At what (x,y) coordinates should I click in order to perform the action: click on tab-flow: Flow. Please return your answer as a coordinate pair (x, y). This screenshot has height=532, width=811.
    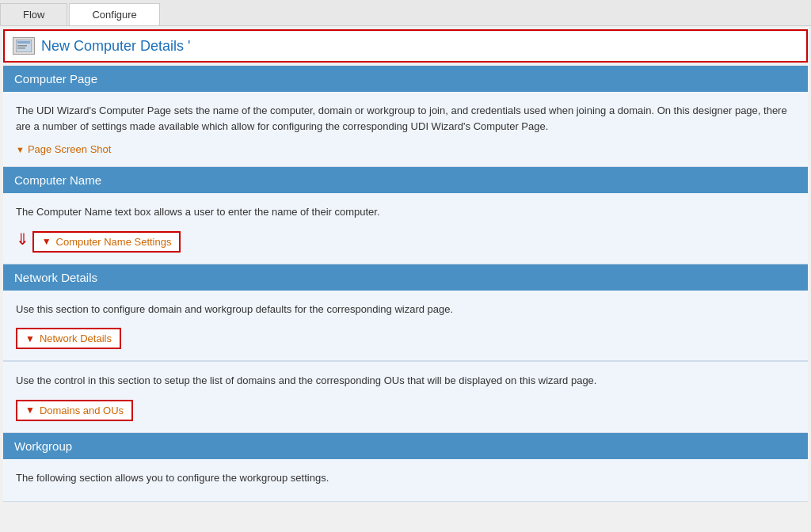
    Looking at the image, I should click on (33, 14).